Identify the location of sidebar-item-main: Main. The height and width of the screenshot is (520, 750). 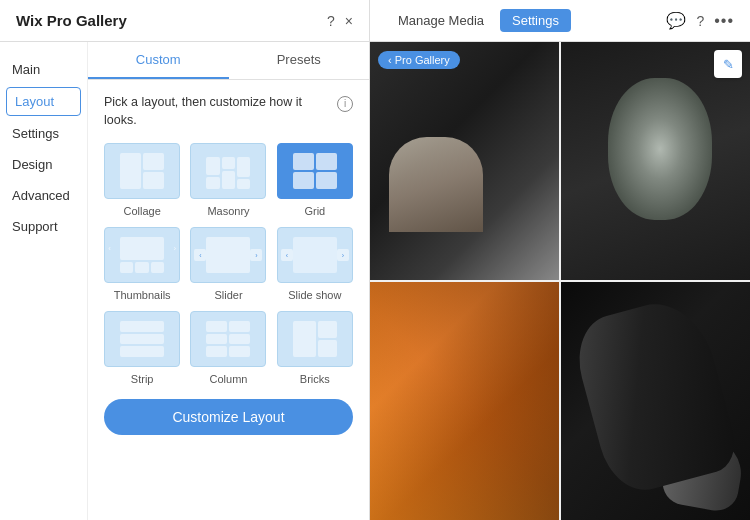
(44, 70).